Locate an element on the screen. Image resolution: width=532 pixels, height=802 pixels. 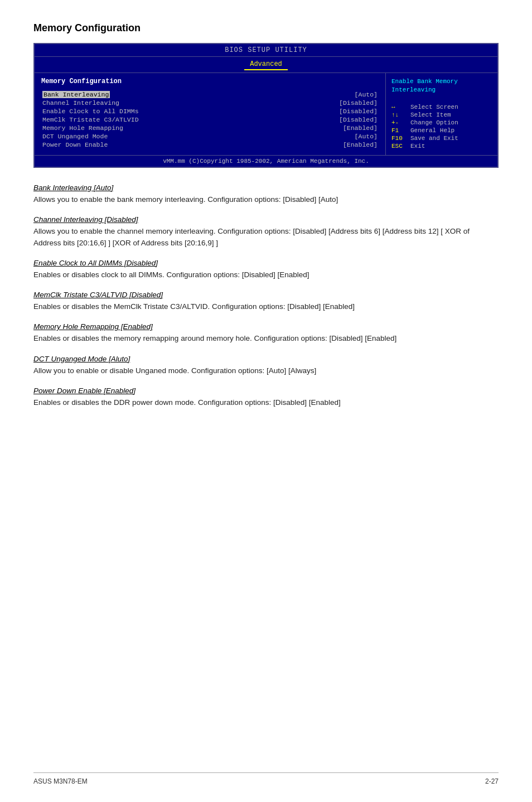
bios-item-value-2: [Disabled] is located at coordinates (358, 112).